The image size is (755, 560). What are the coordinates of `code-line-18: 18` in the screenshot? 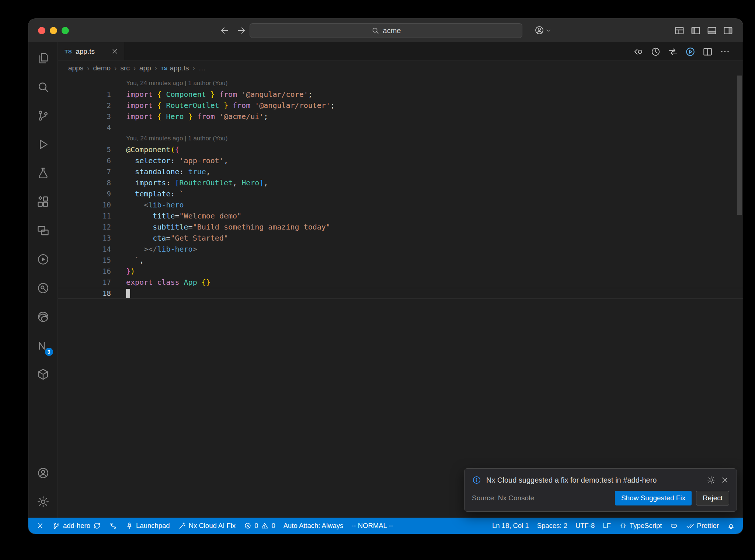 It's located at (400, 293).